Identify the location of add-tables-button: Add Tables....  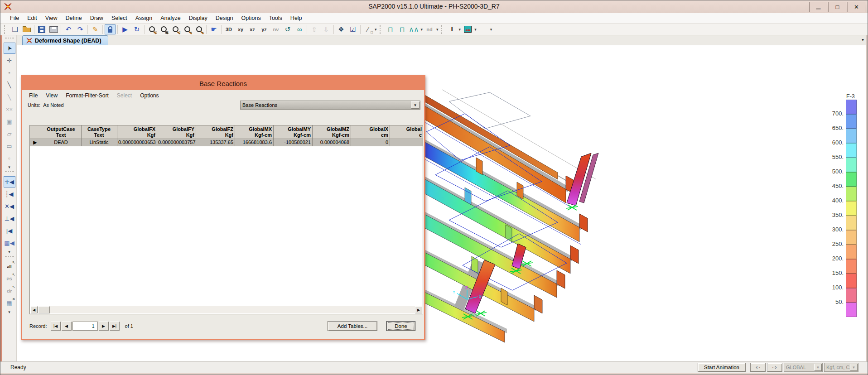
(352, 326).